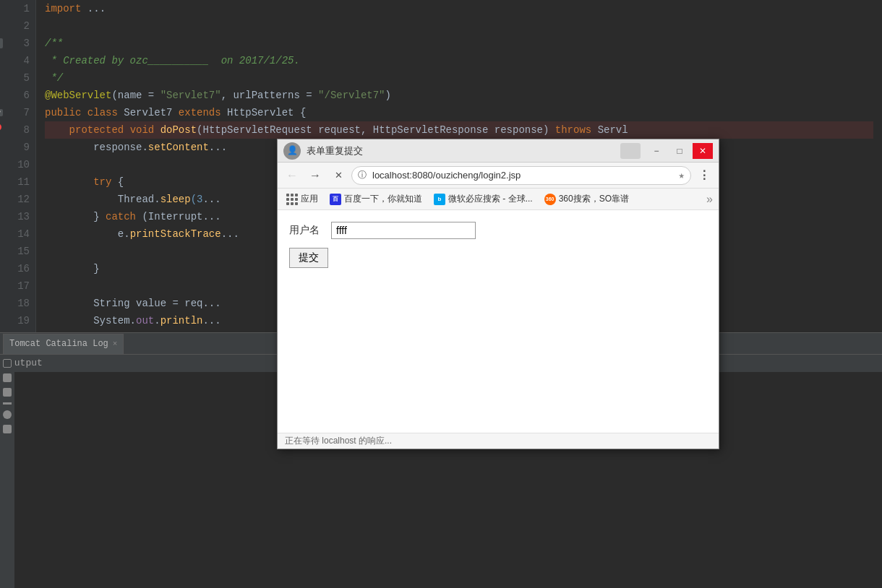  Describe the element at coordinates (440, 199) in the screenshot. I see `bing-icon: b` at that location.